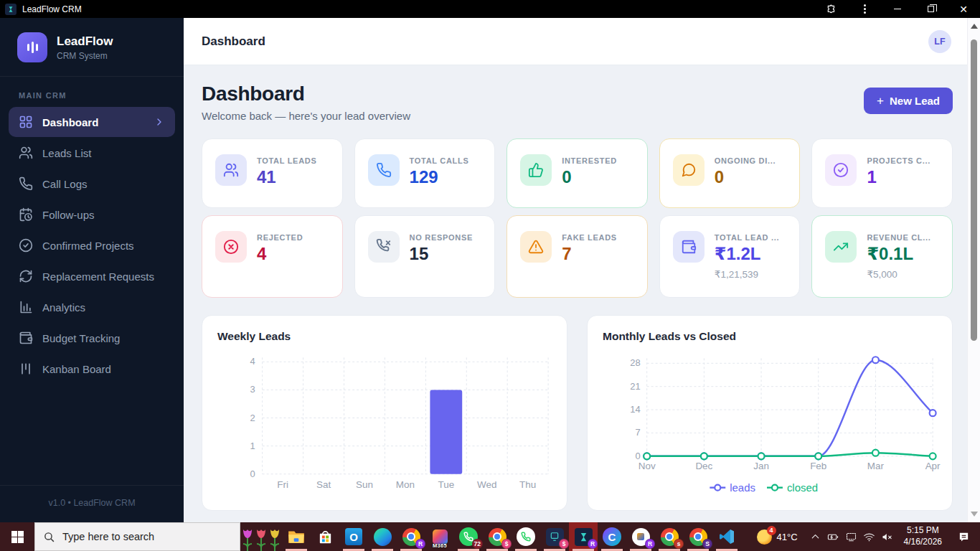 The height and width of the screenshot is (551, 980). What do you see at coordinates (940, 42) in the screenshot?
I see `avatar: LF` at bounding box center [940, 42].